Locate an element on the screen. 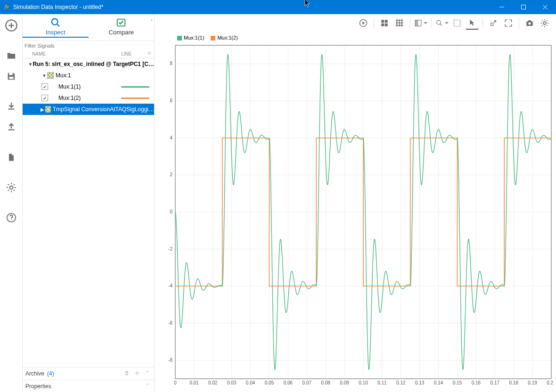 Image resolution: width=556 pixels, height=392 pixels. filter-row is located at coordinates (89, 45).